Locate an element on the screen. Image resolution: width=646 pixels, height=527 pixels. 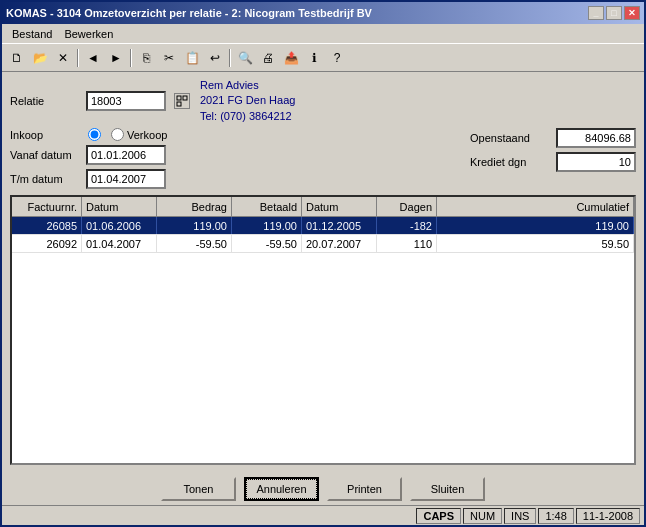
window-title: KOMAS - 3104 Omzetoverzicht per relatie … is located at coordinates (189, 13).